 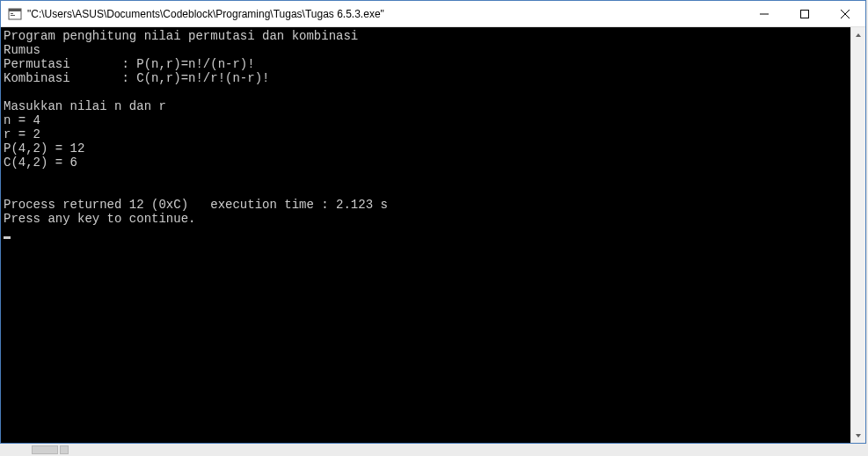 What do you see at coordinates (858, 235) in the screenshot?
I see `vertical-scrollbar` at bounding box center [858, 235].